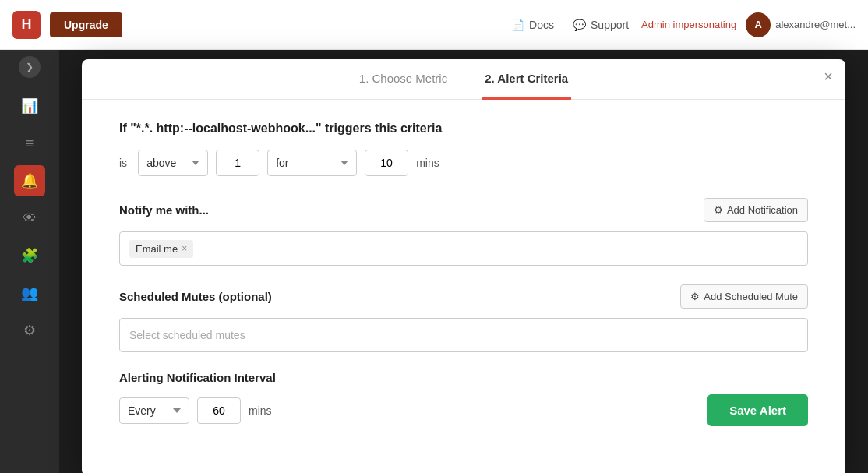 The width and height of the screenshot is (868, 473). Describe the element at coordinates (157, 249) in the screenshot. I see `email-tag-label: Email me` at that location.